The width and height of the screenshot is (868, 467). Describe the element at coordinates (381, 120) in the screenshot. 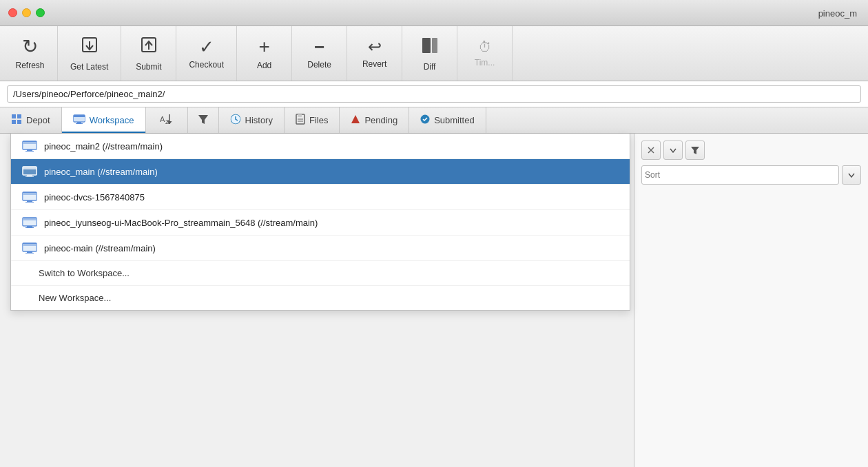

I see `tab-pending-label: Pending` at that location.